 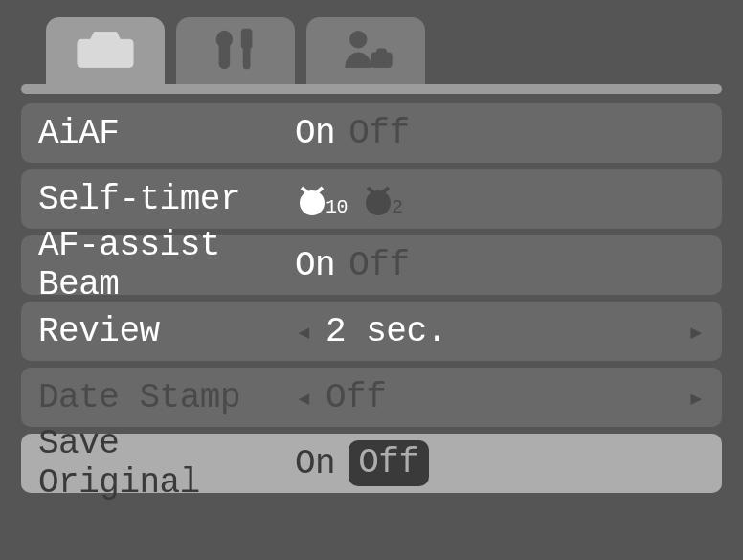 What do you see at coordinates (105, 51) in the screenshot?
I see `tab-shooting` at bounding box center [105, 51].